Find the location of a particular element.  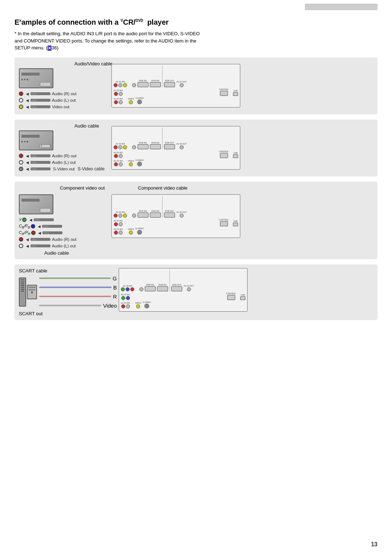

book-icon: ■ is located at coordinates (49, 48).